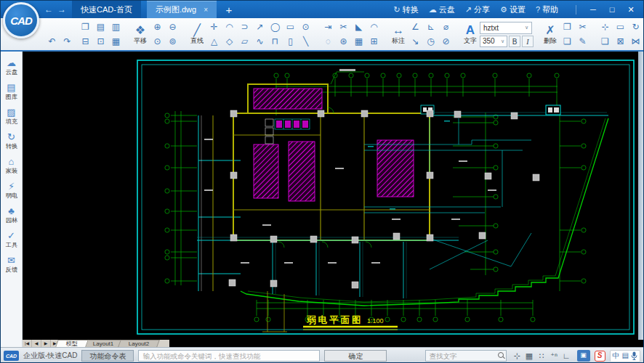 The image size is (644, 363). What do you see at coordinates (260, 27) in the screenshot?
I see `polyline-icon: ↗` at bounding box center [260, 27].